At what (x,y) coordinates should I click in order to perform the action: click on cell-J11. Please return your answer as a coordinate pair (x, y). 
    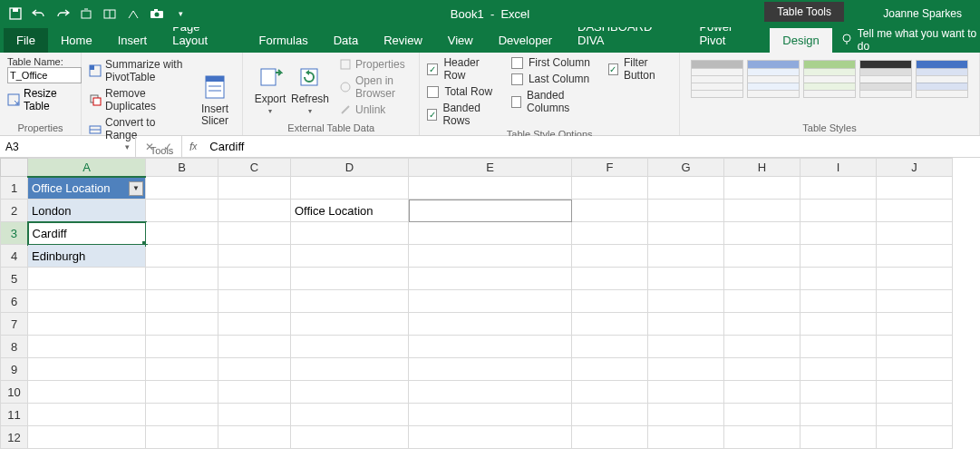
    Looking at the image, I should click on (915, 415).